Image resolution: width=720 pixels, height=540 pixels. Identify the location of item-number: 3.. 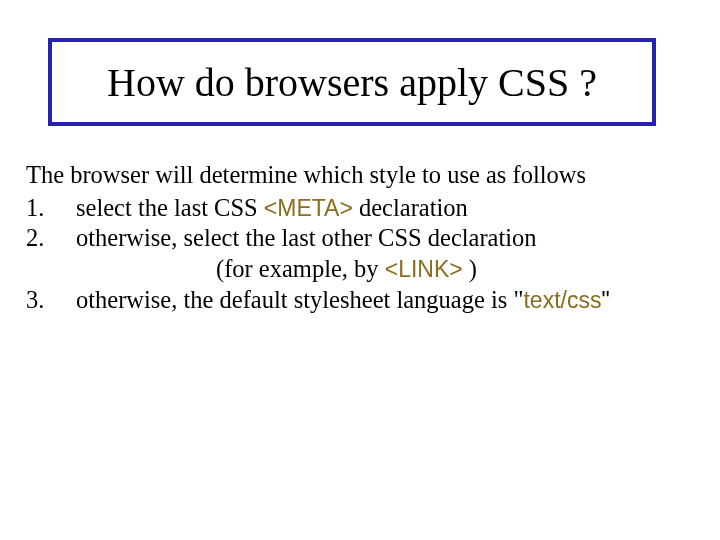
(51, 300).